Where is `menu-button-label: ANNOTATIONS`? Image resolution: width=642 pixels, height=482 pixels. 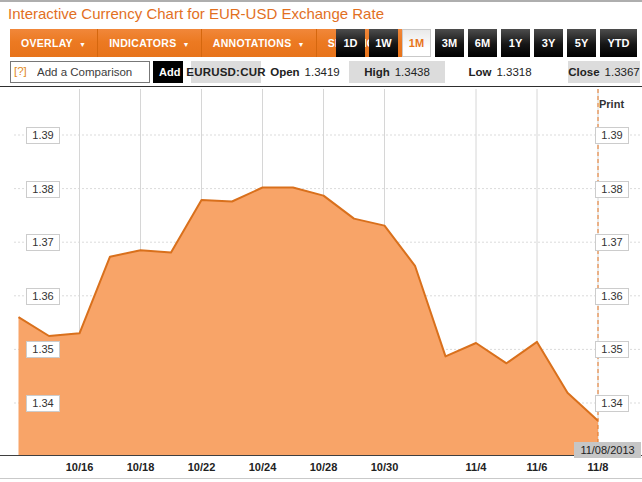 menu-button-label: ANNOTATIONS is located at coordinates (252, 43).